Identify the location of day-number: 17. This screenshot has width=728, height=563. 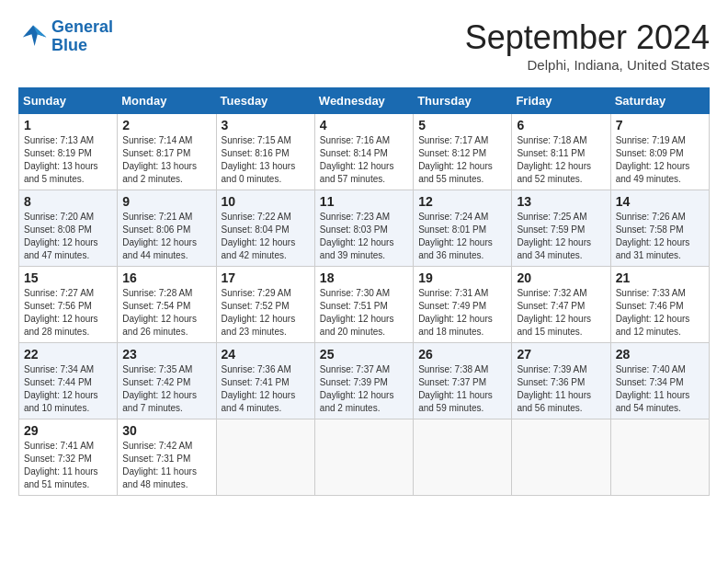
(266, 278).